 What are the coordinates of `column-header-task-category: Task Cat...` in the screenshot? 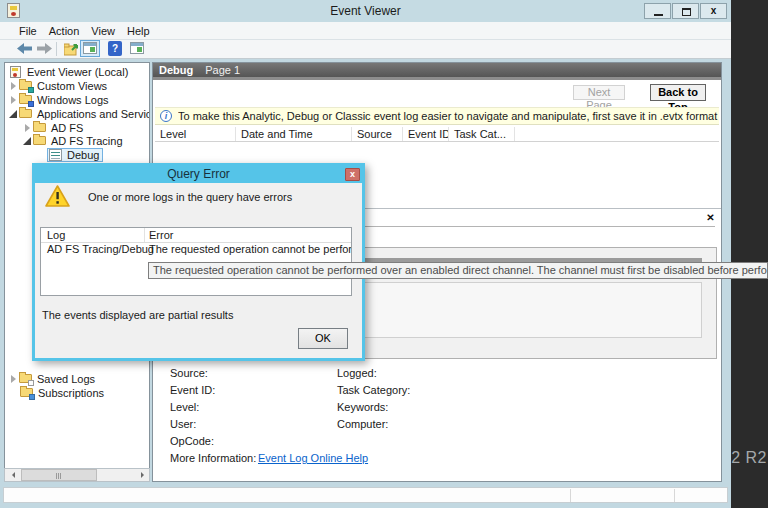 It's located at (482, 134).